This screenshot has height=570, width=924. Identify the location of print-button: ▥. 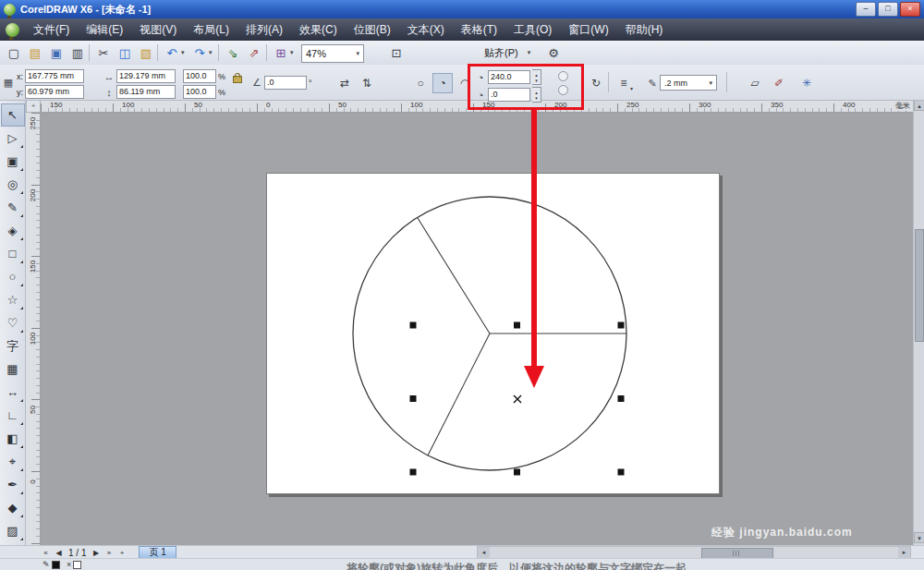
(78, 53).